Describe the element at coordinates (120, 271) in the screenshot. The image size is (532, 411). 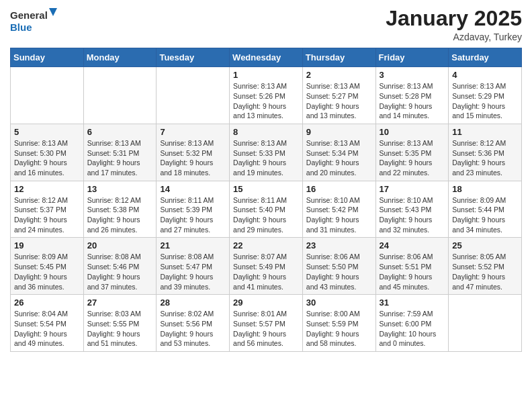
I see `day-info: Sunrise: 8:08 AM Sunset: 5:46 PM Dayligh…` at that location.